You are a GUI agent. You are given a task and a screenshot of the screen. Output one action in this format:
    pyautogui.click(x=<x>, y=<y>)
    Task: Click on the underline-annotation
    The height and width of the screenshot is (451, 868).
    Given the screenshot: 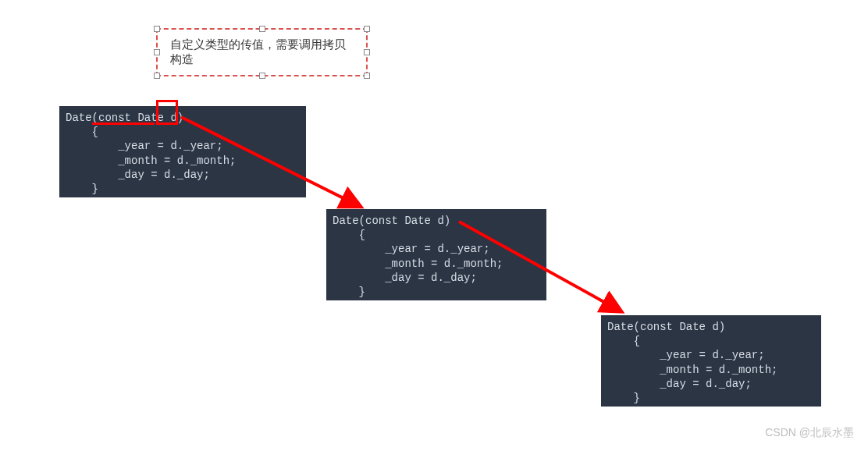 What is the action you would take?
    pyautogui.click(x=123, y=123)
    